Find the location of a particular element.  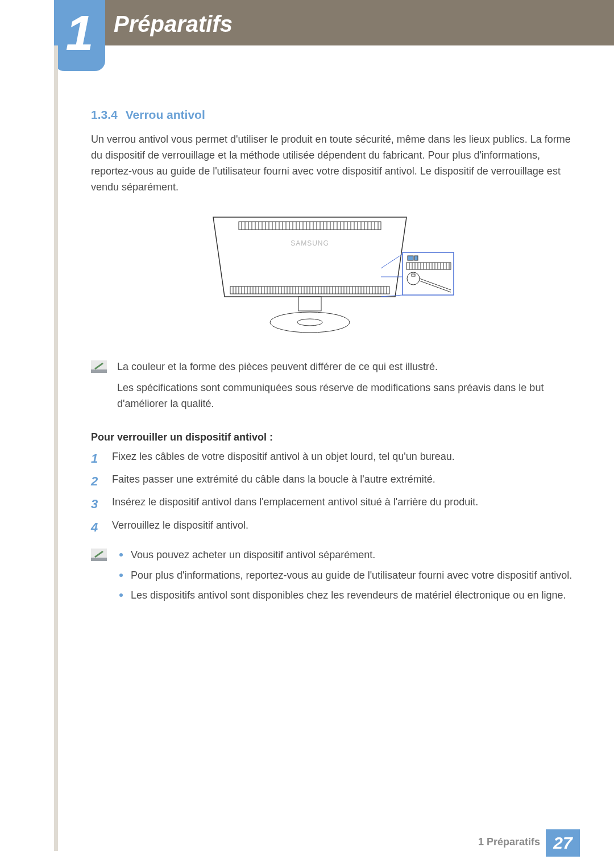

step-4-text: Verrouillez le dispositif antivol. is located at coordinates (180, 528).